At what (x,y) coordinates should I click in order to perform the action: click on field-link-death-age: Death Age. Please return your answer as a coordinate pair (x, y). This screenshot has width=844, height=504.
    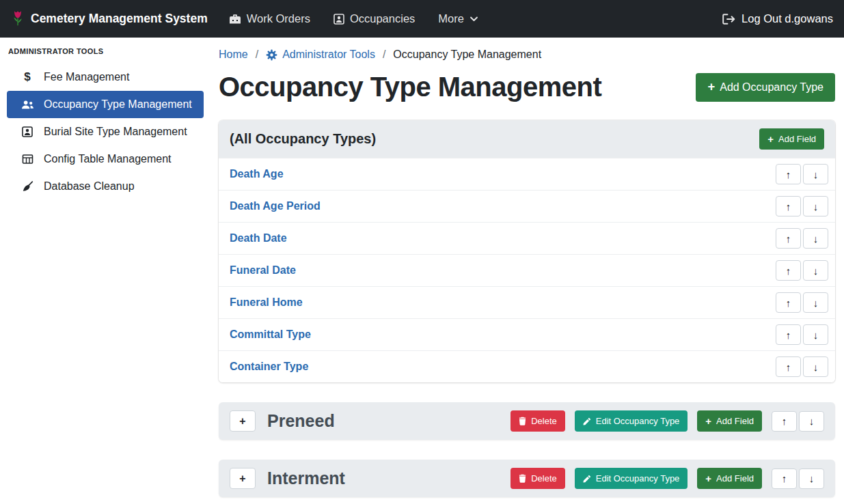
    Looking at the image, I should click on (257, 174).